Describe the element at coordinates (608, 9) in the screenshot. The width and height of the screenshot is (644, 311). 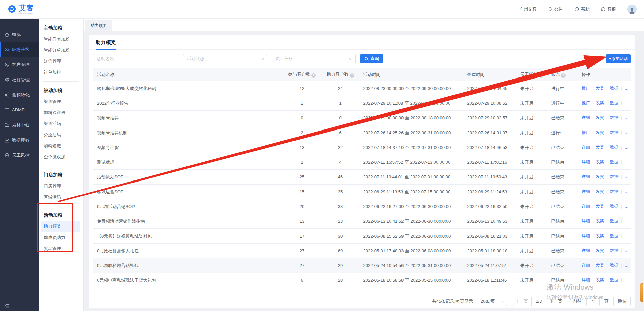
I see `service-link: 客服` at that location.